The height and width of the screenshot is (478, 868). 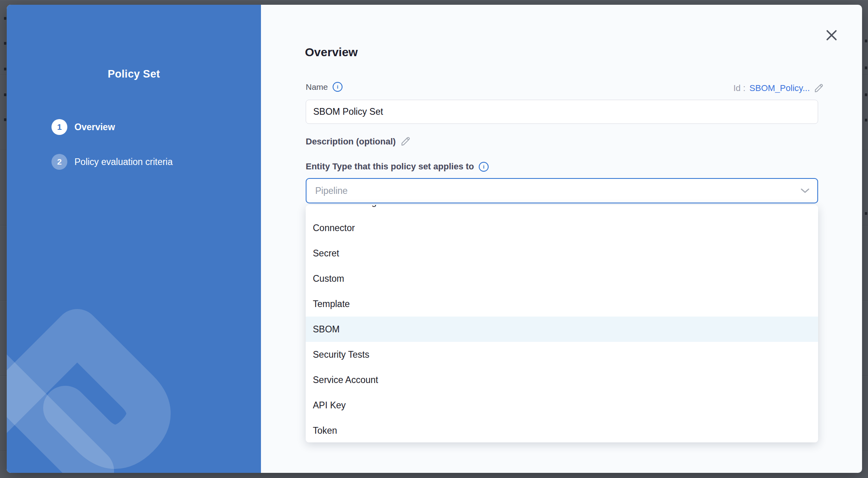 I want to click on dropdown-item-label: Token, so click(x=325, y=431).